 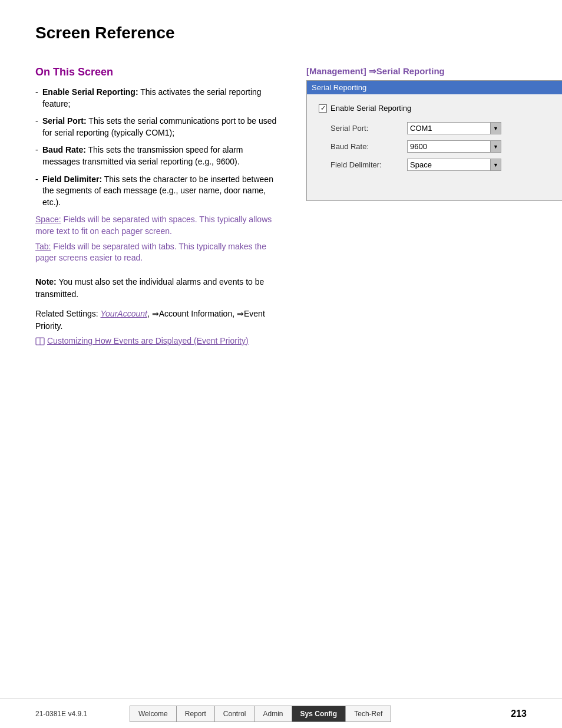 What do you see at coordinates (46, 282) in the screenshot?
I see `note-label: Note:` at bounding box center [46, 282].